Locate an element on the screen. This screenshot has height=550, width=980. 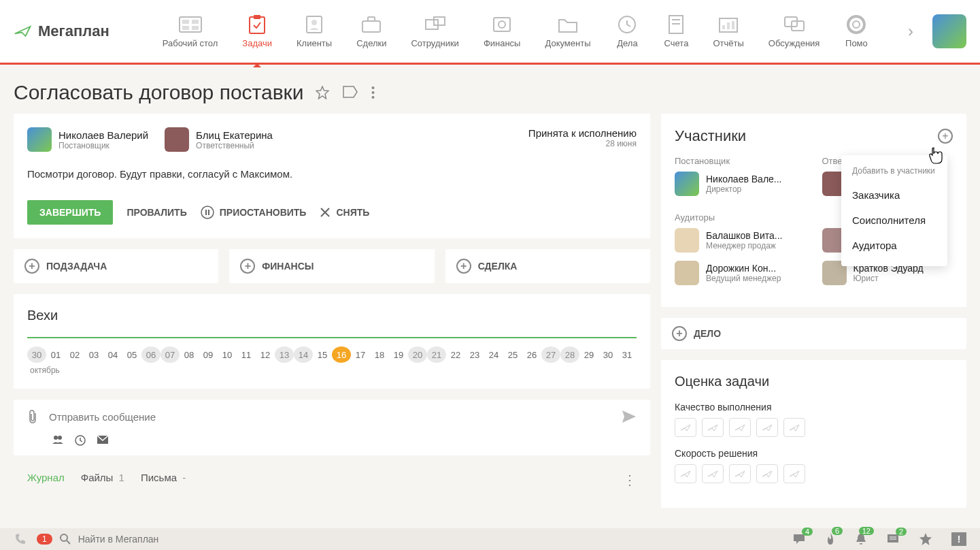
nav-employees: Сотрудники is located at coordinates (435, 31).